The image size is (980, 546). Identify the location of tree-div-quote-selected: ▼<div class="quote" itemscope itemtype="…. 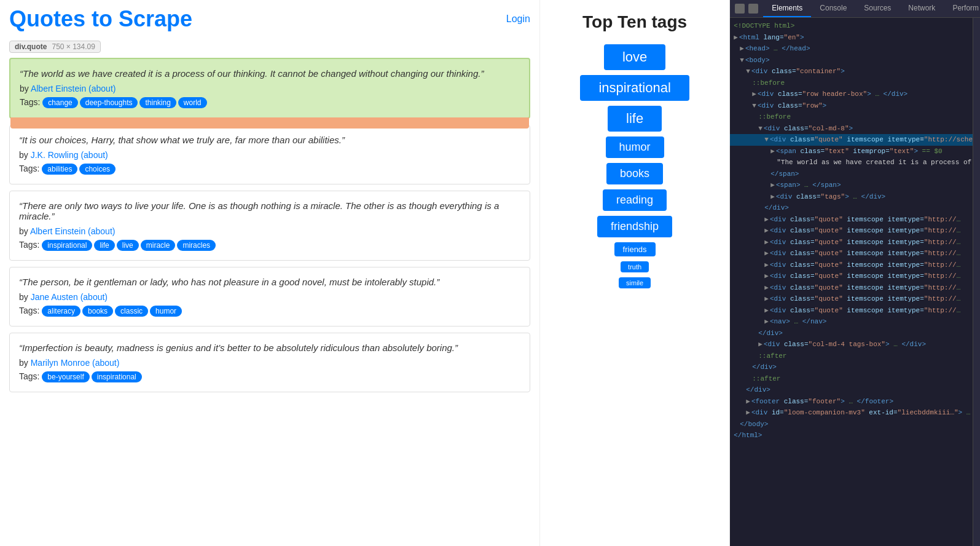
(852, 140).